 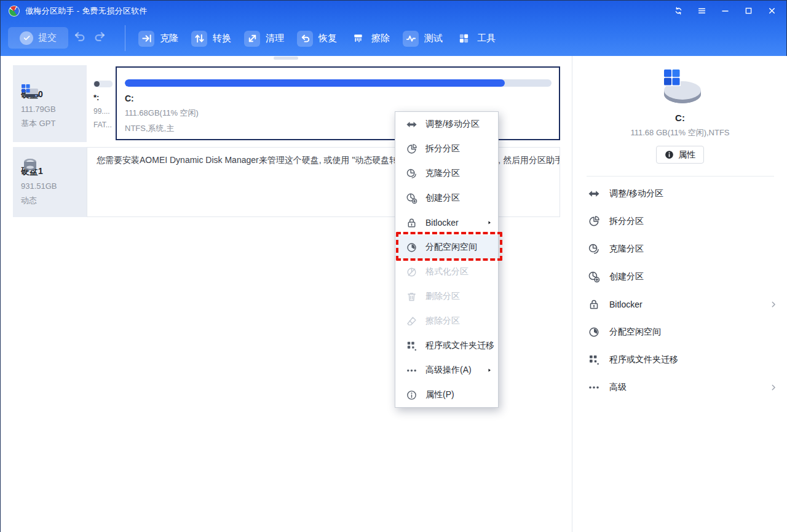 I want to click on sidebar-item-app-migration: 程序或文件夹迁移, so click(x=680, y=359).